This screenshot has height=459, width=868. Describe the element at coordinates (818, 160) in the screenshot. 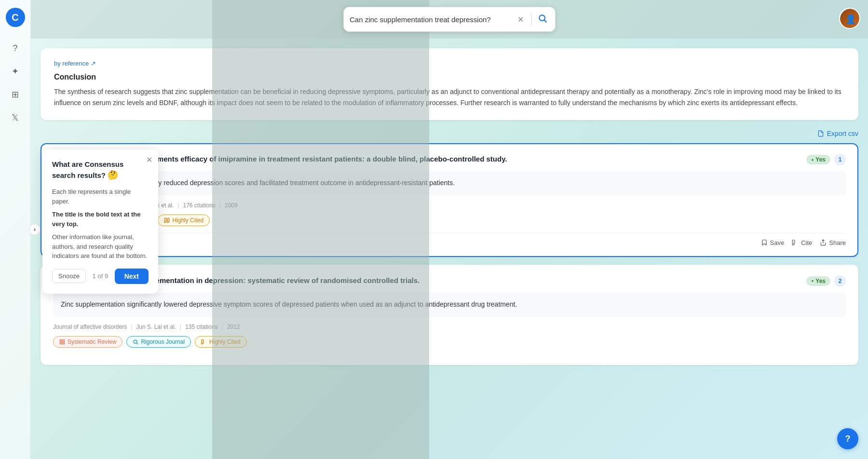

I see `yes-badge-1: Yes` at that location.